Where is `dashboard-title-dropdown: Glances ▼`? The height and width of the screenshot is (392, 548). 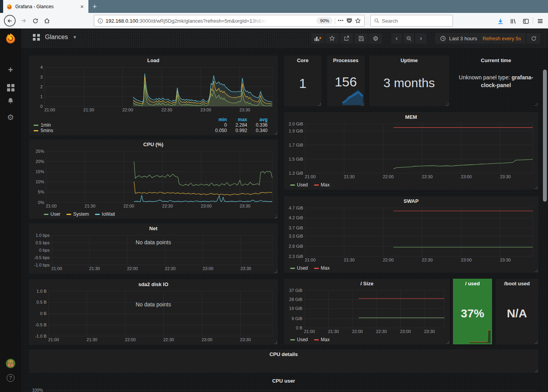
dashboard-title-dropdown: Glances ▼ is located at coordinates (55, 37).